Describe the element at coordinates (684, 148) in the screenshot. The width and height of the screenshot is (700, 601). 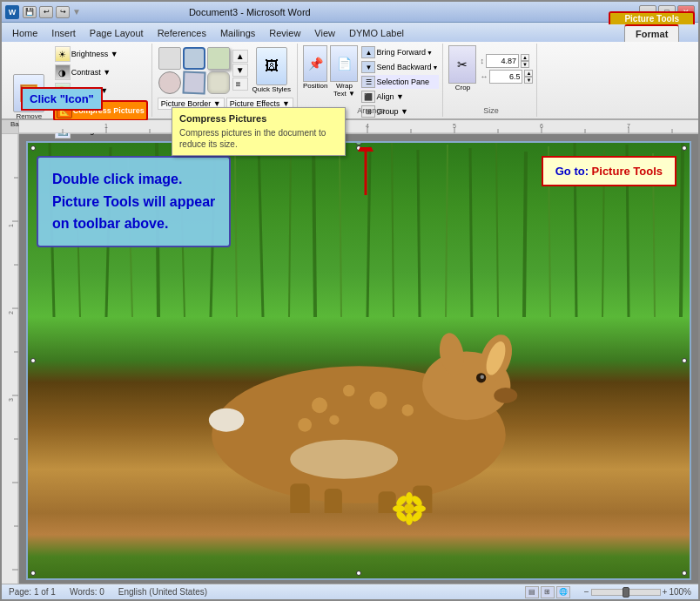
I see `handle-tr` at that location.